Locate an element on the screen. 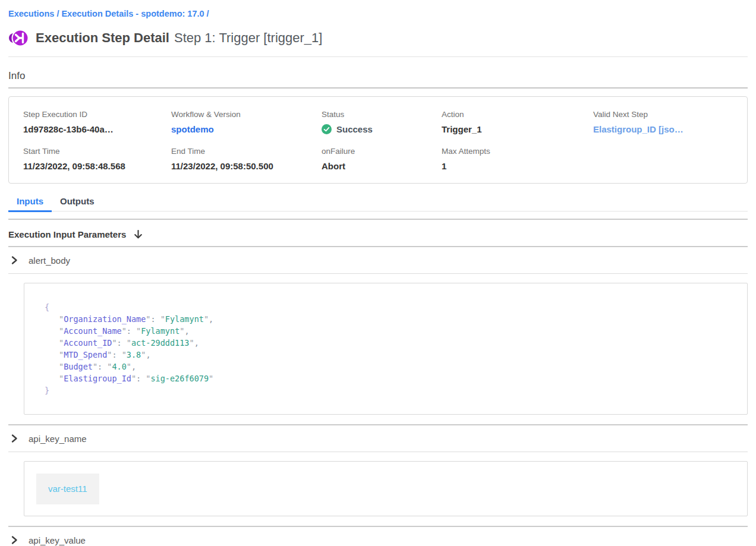  code-line: } is located at coordinates (390, 390).